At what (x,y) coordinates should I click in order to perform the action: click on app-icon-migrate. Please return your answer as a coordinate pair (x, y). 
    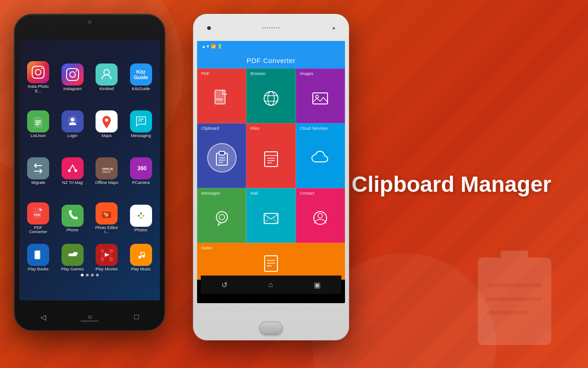
    Looking at the image, I should click on (38, 168).